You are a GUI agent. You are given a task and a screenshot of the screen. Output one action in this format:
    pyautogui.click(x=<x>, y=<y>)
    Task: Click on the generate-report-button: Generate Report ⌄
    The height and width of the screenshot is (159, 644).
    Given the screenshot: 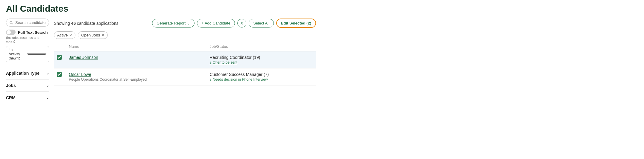 What is the action you would take?
    pyautogui.click(x=173, y=23)
    